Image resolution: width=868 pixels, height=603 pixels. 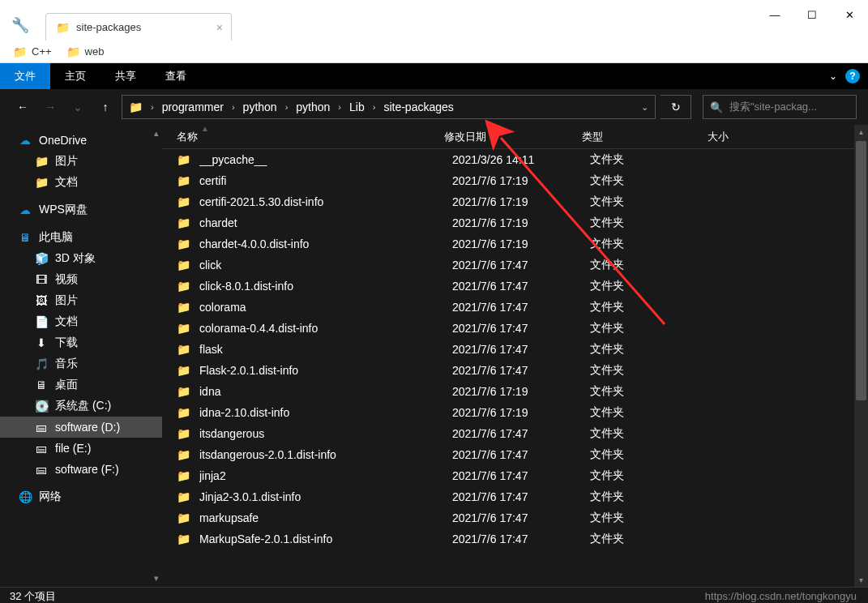 What do you see at coordinates (833, 76) in the screenshot?
I see `ribbon-collapse-icon: ⌄` at bounding box center [833, 76].